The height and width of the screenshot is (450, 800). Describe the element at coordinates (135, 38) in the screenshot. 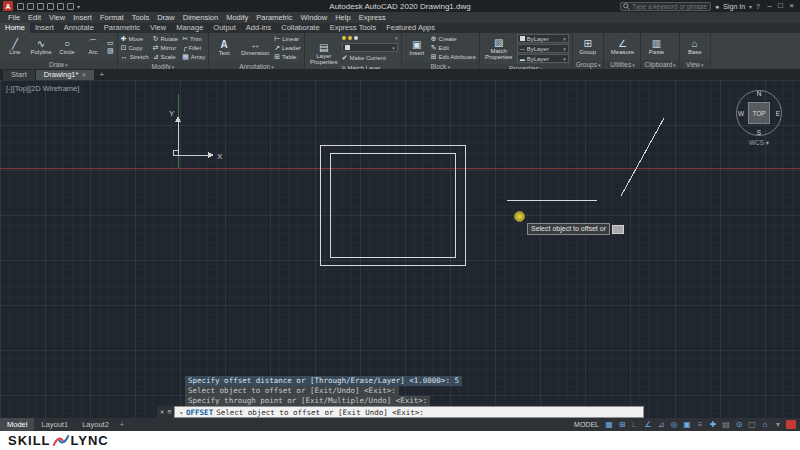

I see `tool-move: ✚Move` at that location.